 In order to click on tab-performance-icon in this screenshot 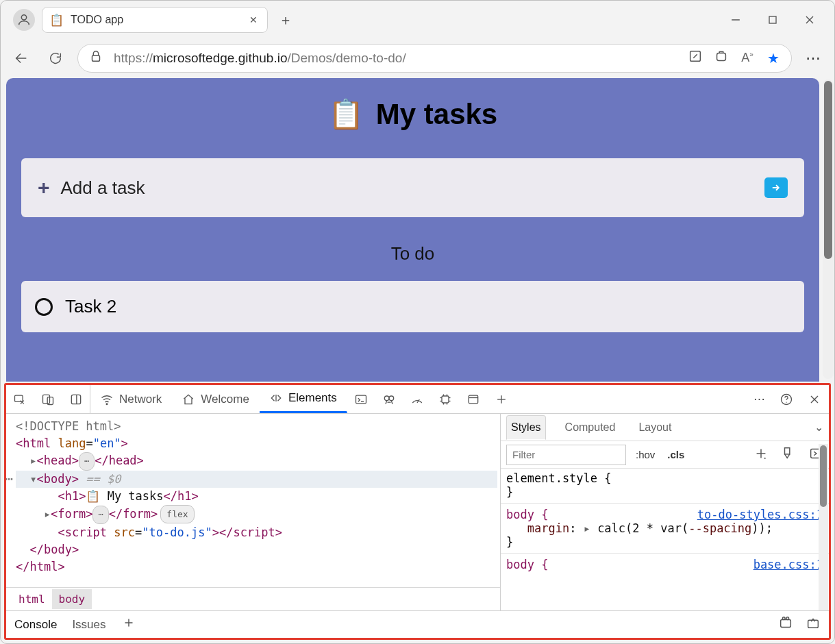, I will do `click(418, 399)`.